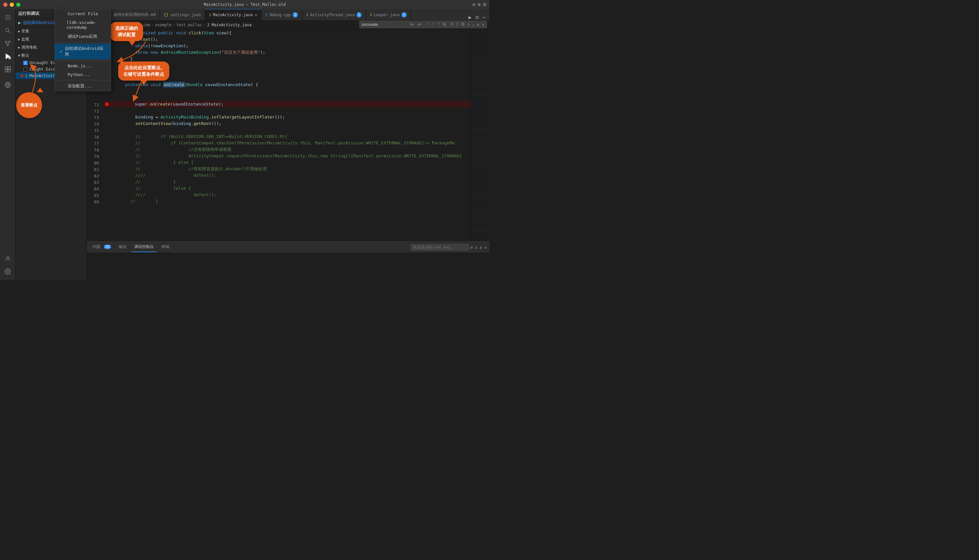 This screenshot has width=979, height=560. I want to click on debug-continue-icon: ▶, so click(470, 17).